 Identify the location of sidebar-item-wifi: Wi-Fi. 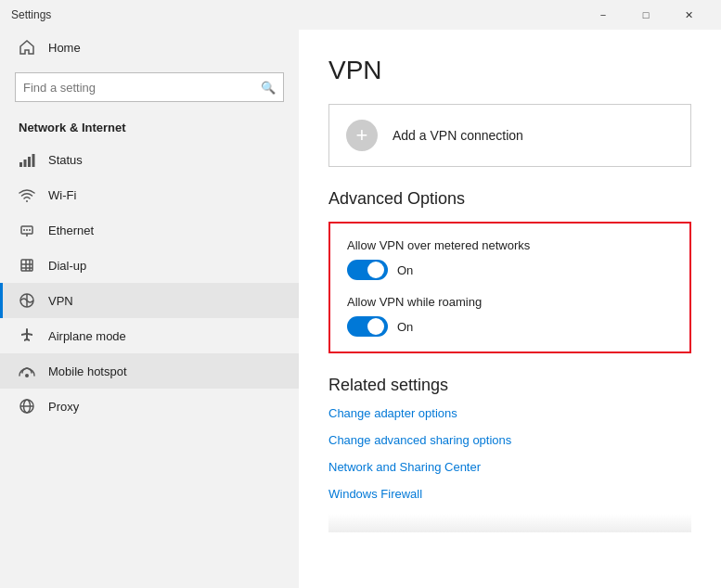
(149, 195).